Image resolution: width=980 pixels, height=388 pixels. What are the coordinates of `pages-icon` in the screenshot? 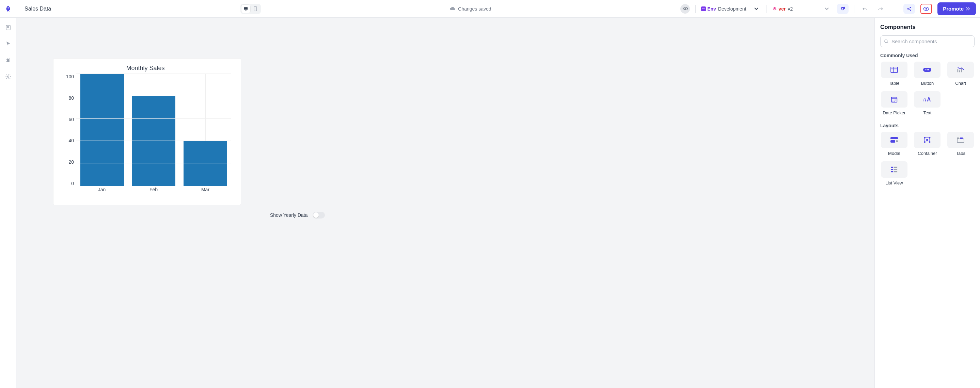 It's located at (8, 27).